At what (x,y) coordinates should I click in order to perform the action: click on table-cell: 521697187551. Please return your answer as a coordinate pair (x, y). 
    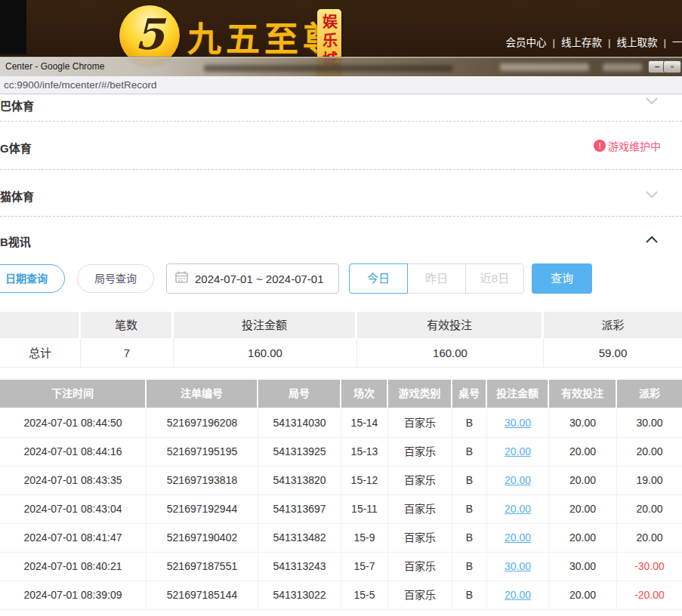
    Looking at the image, I should click on (202, 566).